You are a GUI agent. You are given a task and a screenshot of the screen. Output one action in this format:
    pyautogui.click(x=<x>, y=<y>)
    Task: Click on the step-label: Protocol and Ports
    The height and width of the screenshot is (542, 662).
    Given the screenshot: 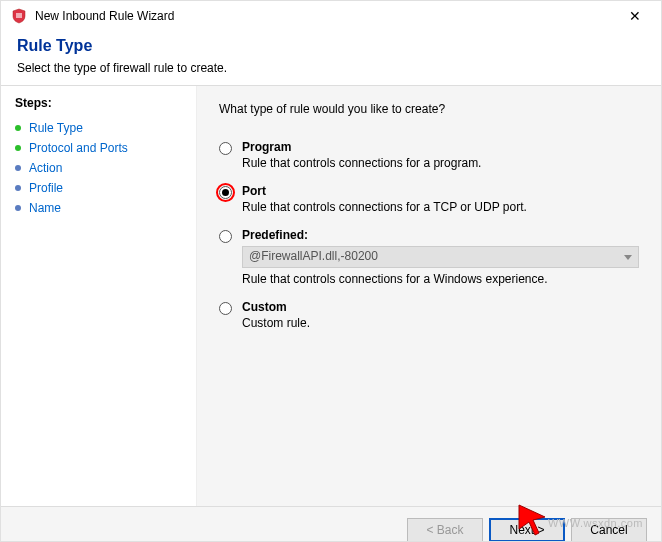 What is the action you would take?
    pyautogui.click(x=78, y=148)
    